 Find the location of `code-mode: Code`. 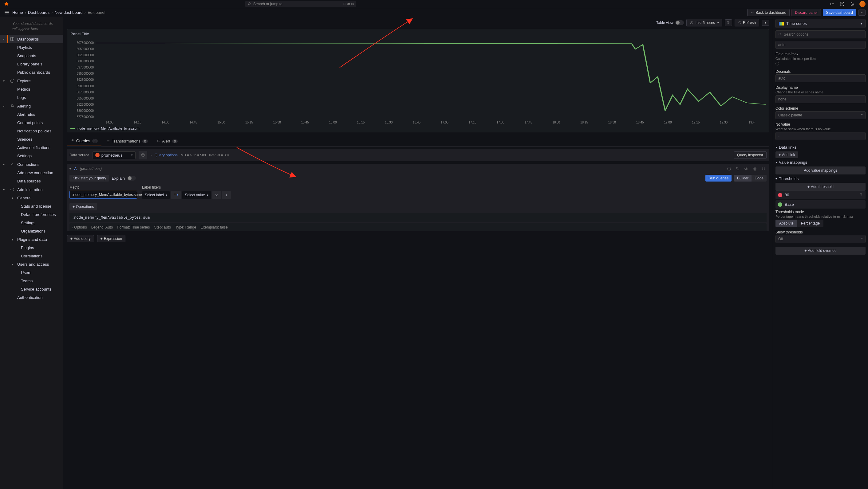

code-mode: Code is located at coordinates (759, 178).